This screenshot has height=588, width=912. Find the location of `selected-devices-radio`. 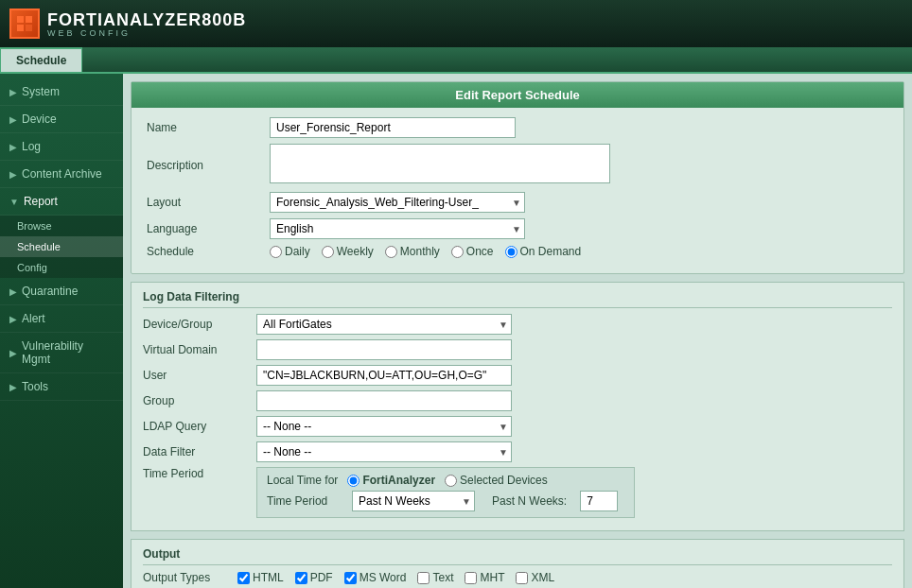

selected-devices-radio is located at coordinates (450, 480).